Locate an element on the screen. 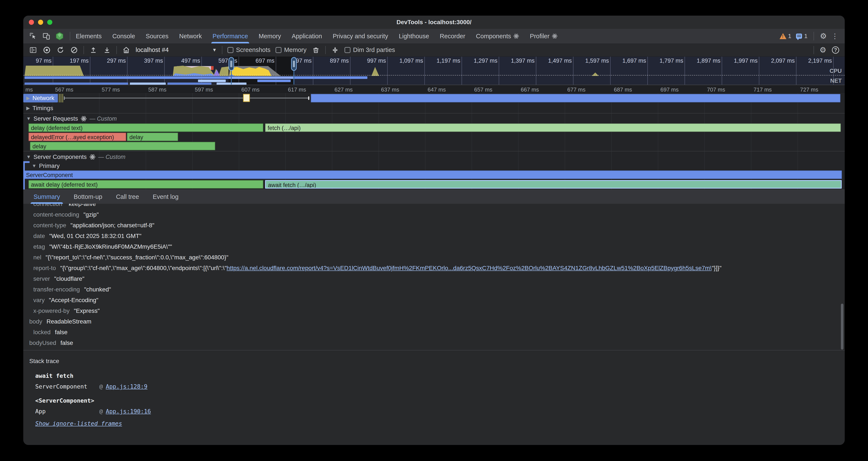 The width and height of the screenshot is (868, 461). stack-frame-await-fetch: await fetch is located at coordinates (440, 376).